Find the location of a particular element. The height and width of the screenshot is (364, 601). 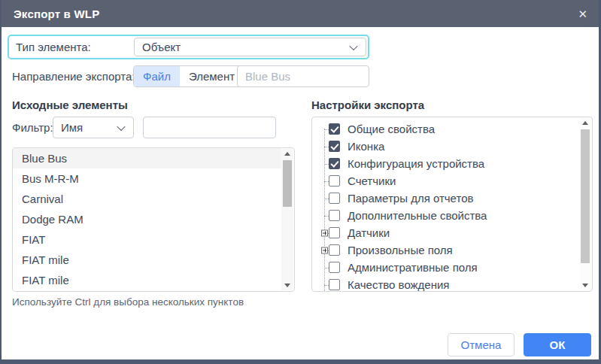

element-type-label: Тип элемента: is located at coordinates (53, 47).